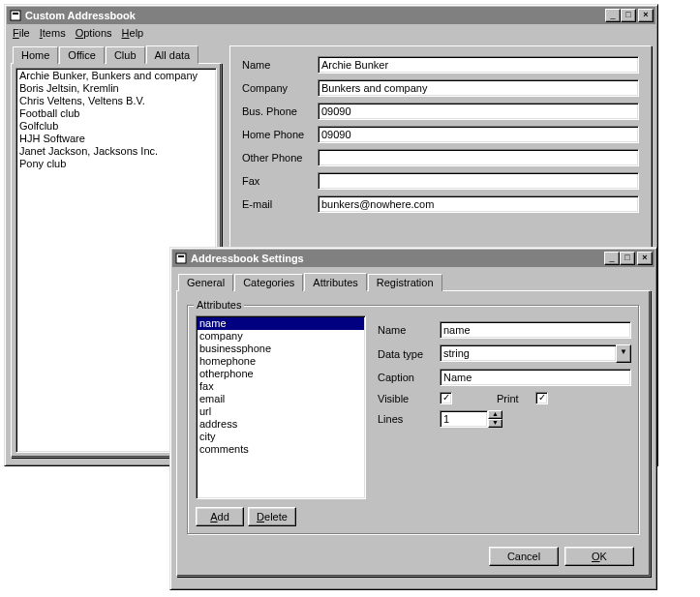  Describe the element at coordinates (535, 354) in the screenshot. I see `attr-datatype-select: string ▼` at that location.